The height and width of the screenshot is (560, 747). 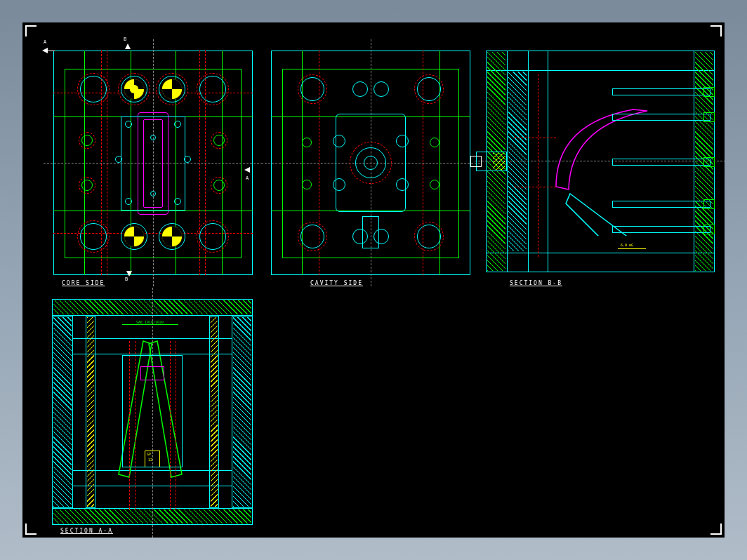 I want to click on crop-corner-bl, so click(x=31, y=529).